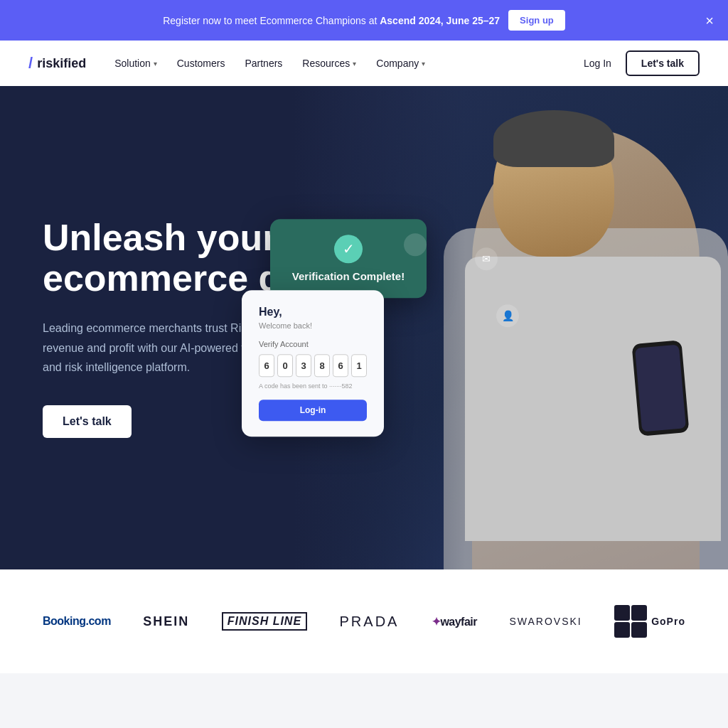  What do you see at coordinates (57, 63) in the screenshot?
I see `logo: / riskified` at bounding box center [57, 63].